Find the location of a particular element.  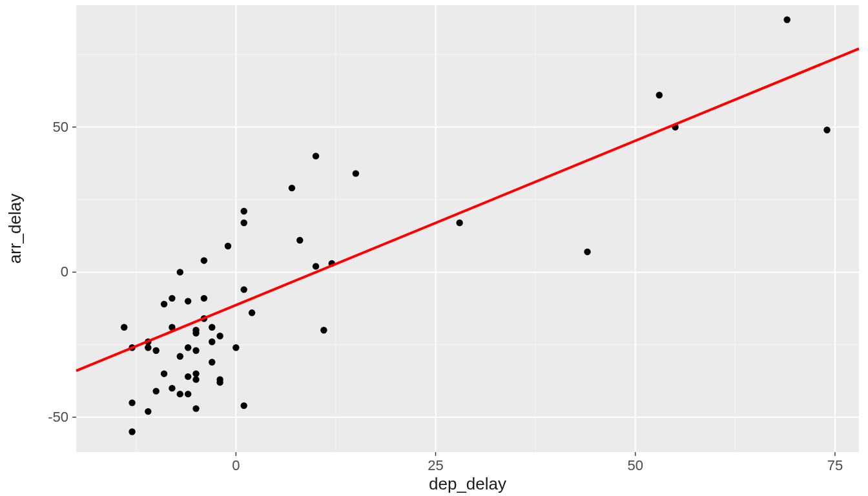

x-axis-title: dep_delay is located at coordinates (468, 484).